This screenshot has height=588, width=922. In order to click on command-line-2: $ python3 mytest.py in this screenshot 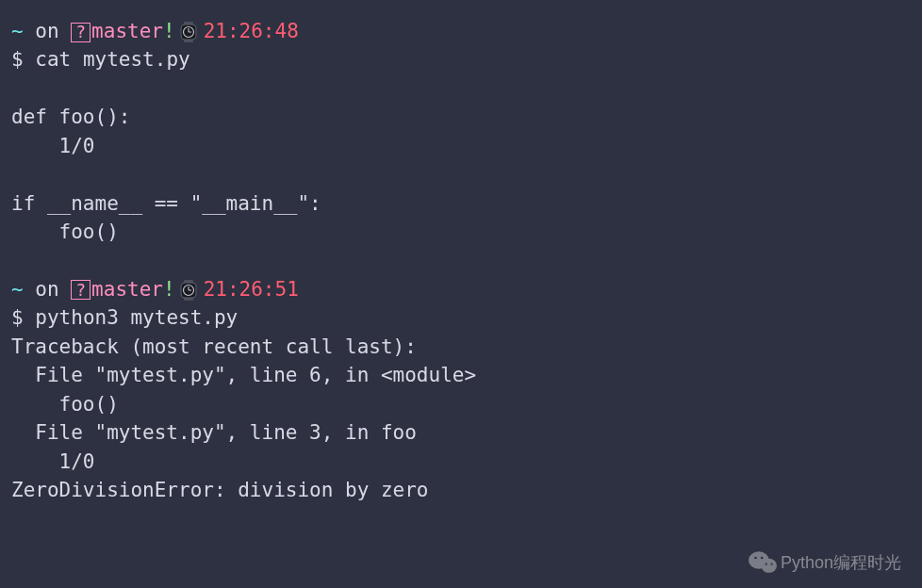, I will do `click(461, 318)`.